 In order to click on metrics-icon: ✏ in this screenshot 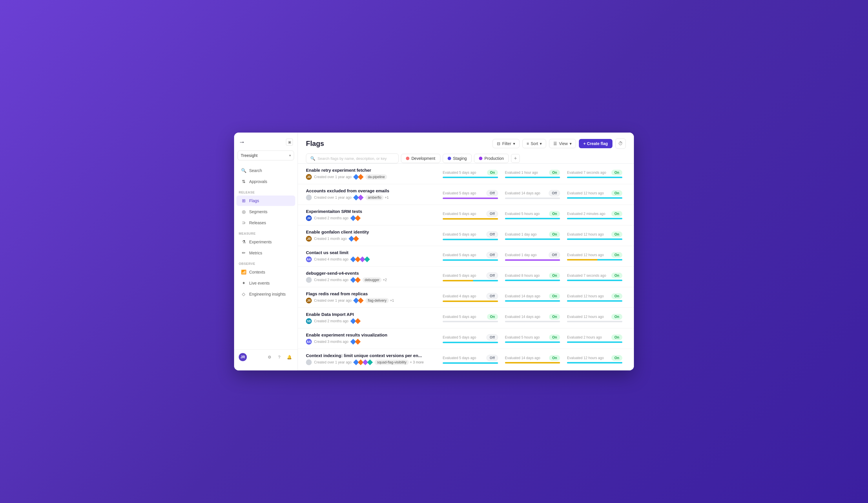, I will do `click(244, 253)`.